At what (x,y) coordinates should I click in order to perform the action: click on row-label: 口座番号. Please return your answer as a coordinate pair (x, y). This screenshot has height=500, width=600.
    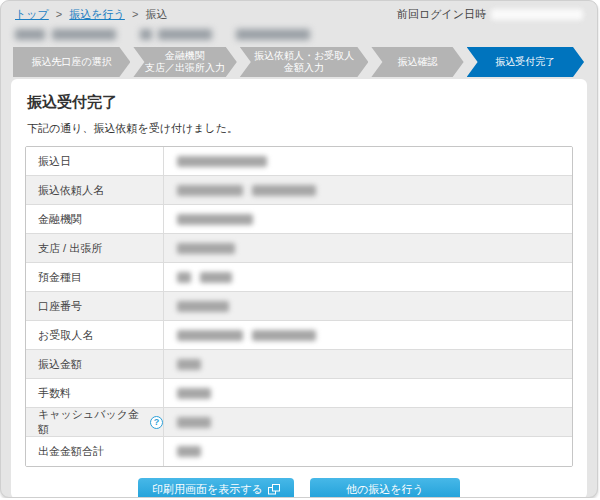
    Looking at the image, I should click on (60, 306).